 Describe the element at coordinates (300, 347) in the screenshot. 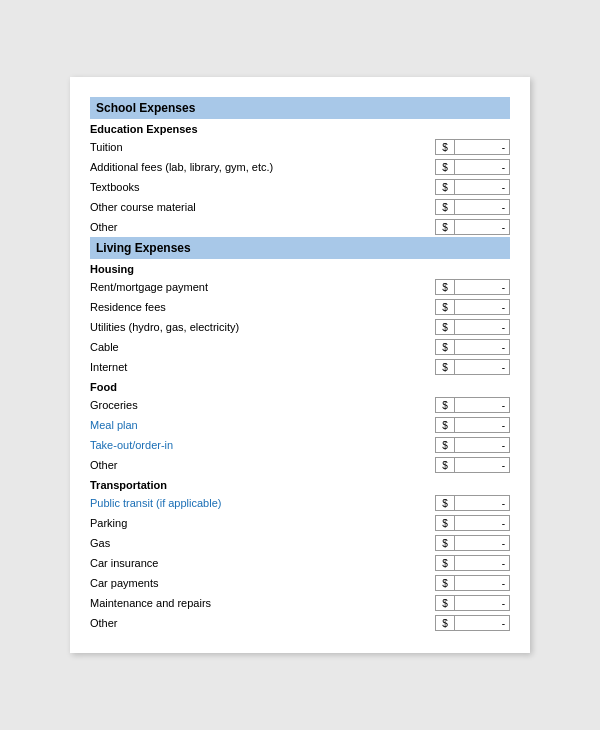

I see `table-row: Cable $ -` at that location.